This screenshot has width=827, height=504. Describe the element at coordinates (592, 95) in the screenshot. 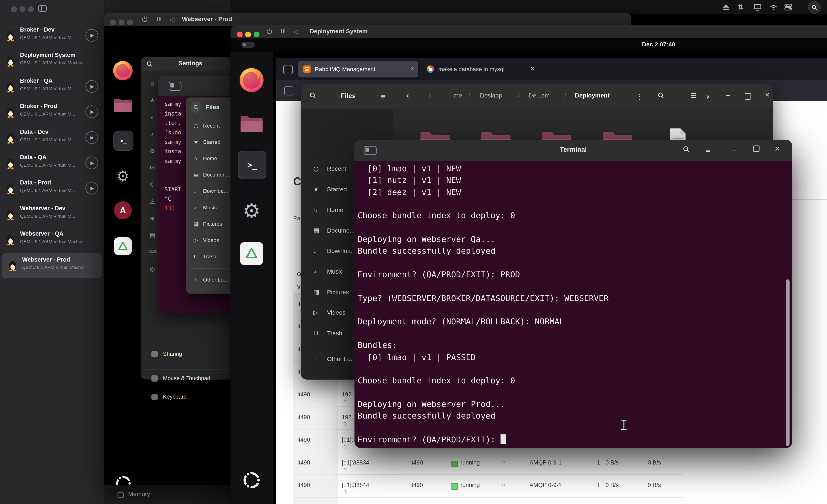

I see `breadcrumb-deployment: Deployment` at that location.